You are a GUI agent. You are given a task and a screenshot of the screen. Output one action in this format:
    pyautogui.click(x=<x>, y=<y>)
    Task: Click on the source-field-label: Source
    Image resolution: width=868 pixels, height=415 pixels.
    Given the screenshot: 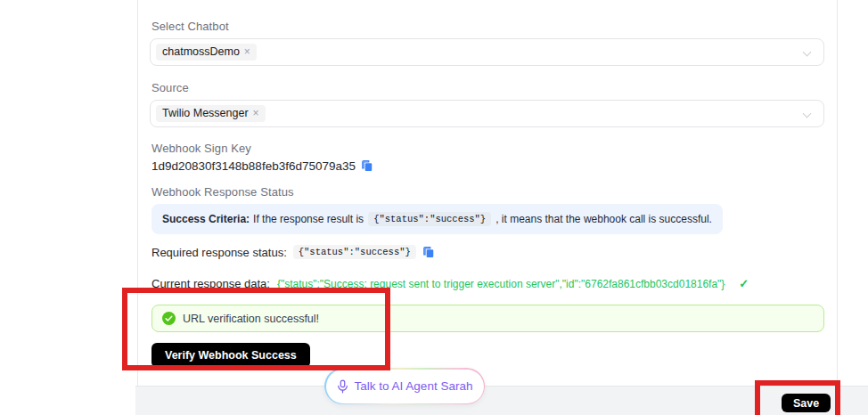 What is the action you would take?
    pyautogui.click(x=170, y=87)
    